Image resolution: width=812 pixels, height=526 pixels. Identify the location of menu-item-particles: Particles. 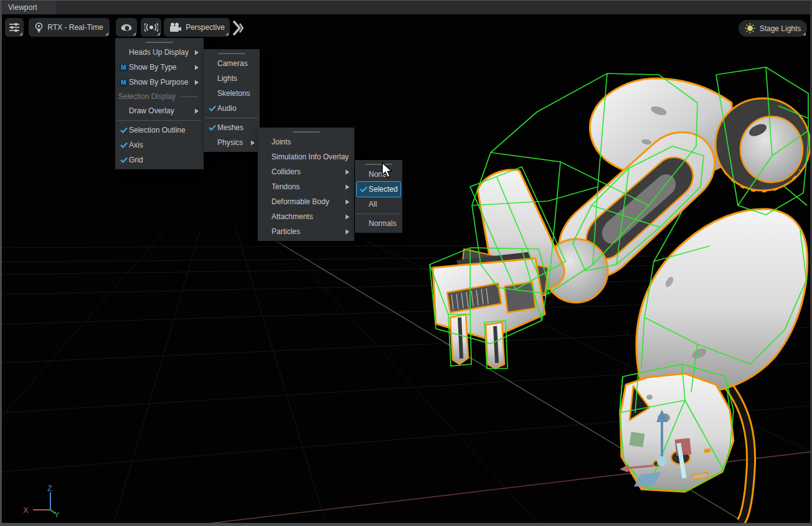
(306, 232).